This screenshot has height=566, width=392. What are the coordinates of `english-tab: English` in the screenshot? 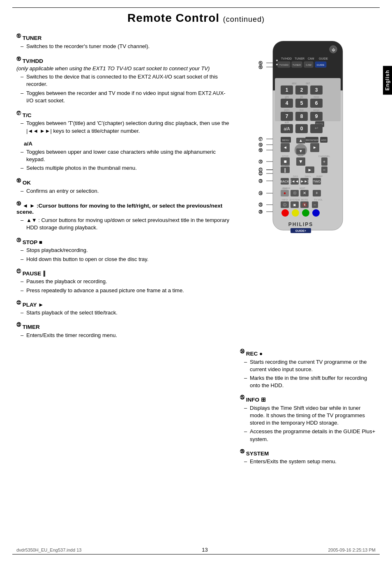 It's located at (387, 80).